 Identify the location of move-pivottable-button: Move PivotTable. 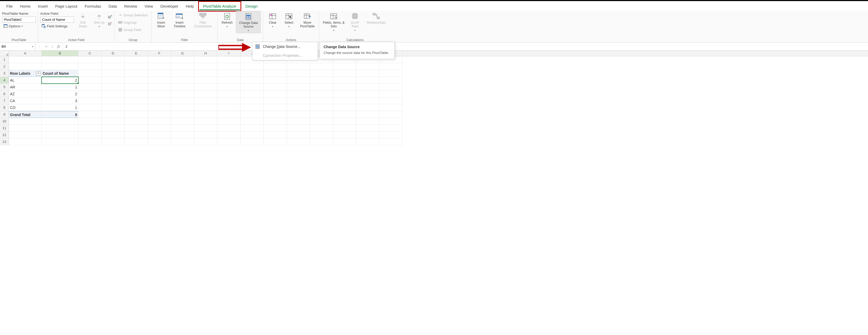
(307, 20).